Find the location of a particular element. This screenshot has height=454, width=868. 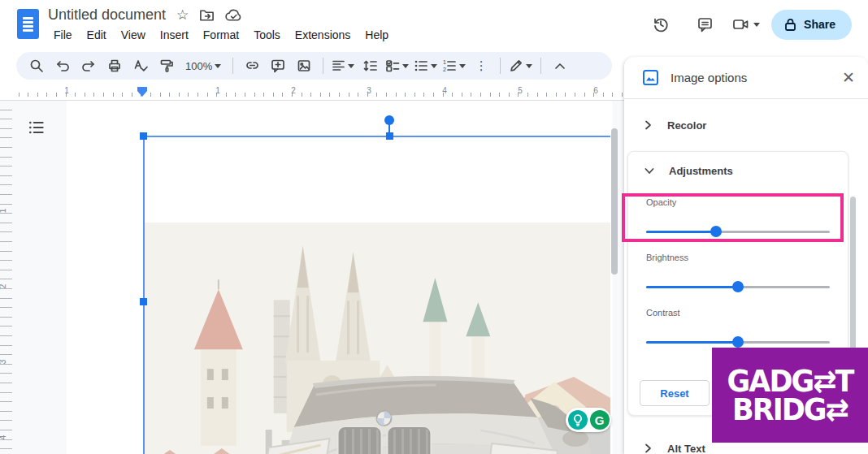

print-button is located at coordinates (115, 66).